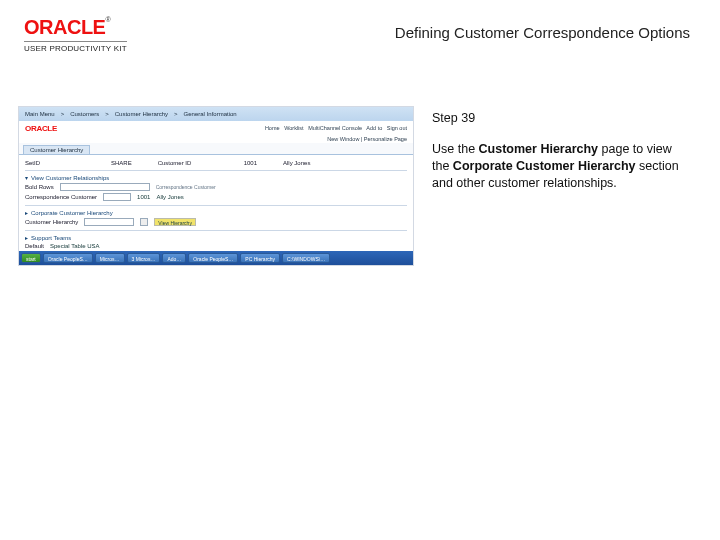 This screenshot has width=720, height=540. I want to click on t-b1: Customer Hierarchy, so click(539, 149).